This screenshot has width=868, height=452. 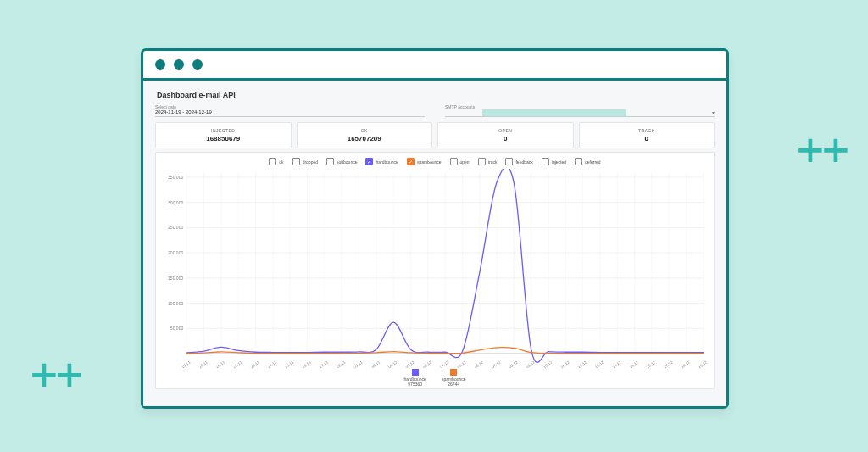 What do you see at coordinates (493, 162) in the screenshot?
I see `legend-item-label: track` at bounding box center [493, 162].